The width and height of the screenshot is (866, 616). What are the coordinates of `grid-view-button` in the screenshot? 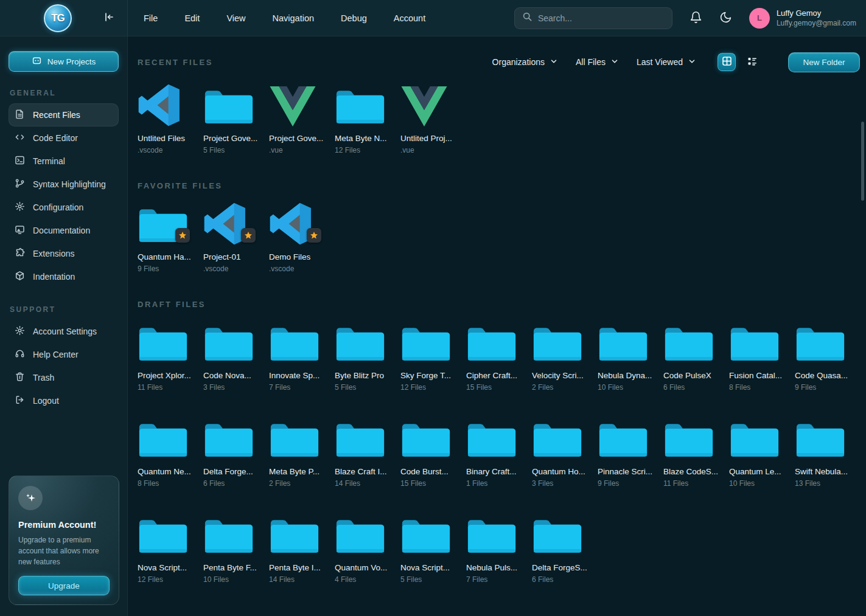 It's located at (727, 62).